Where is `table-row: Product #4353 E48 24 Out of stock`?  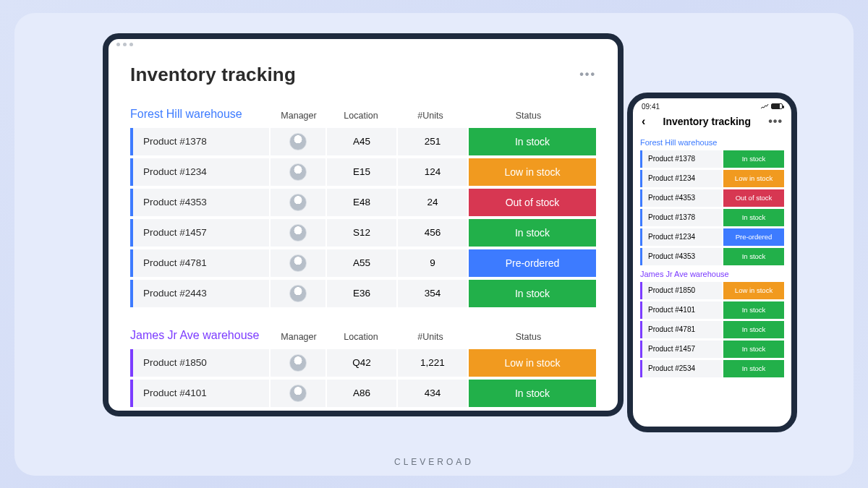
table-row: Product #4353 E48 24 Out of stock is located at coordinates (363, 202).